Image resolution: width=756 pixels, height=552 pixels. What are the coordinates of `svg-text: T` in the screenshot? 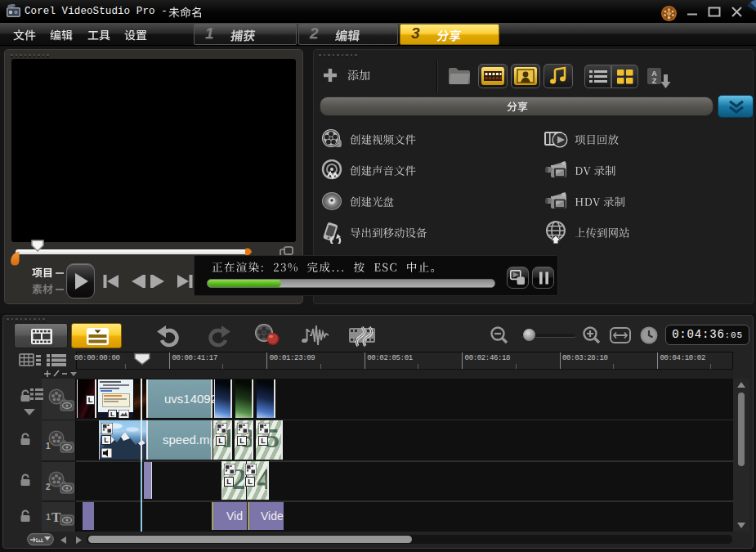 It's located at (56, 517).